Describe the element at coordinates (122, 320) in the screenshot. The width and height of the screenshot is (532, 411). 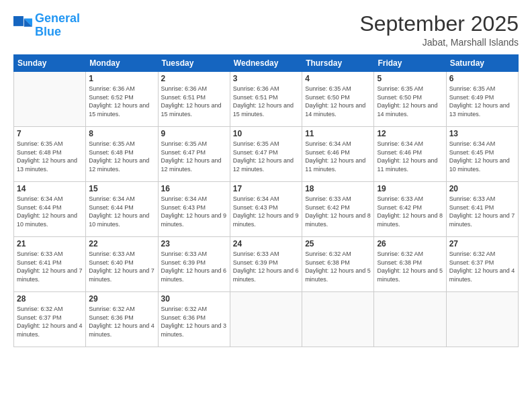
I see `calendar-cell: 29Sunrise: 6:32 AMSunset: 6:36 PMDayligh…` at that location.